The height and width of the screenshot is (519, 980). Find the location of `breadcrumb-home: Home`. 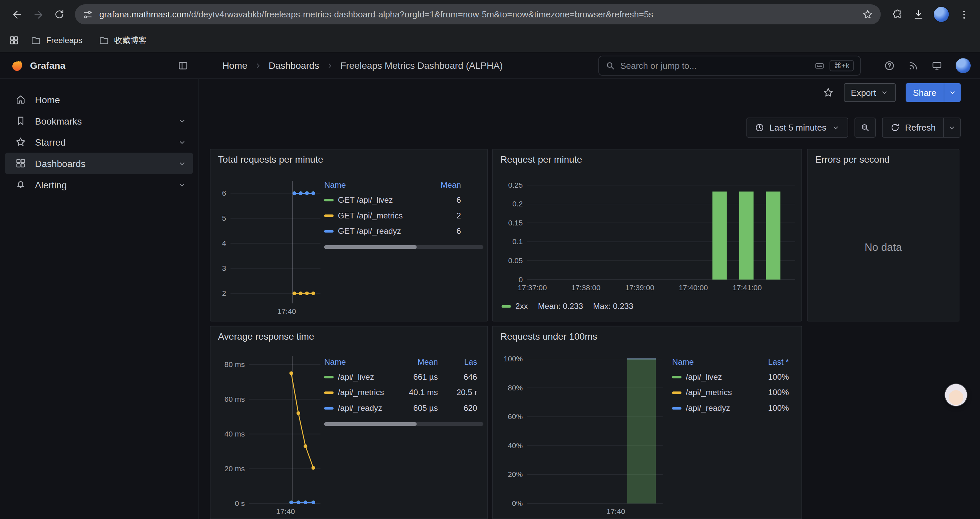

breadcrumb-home: Home is located at coordinates (235, 65).